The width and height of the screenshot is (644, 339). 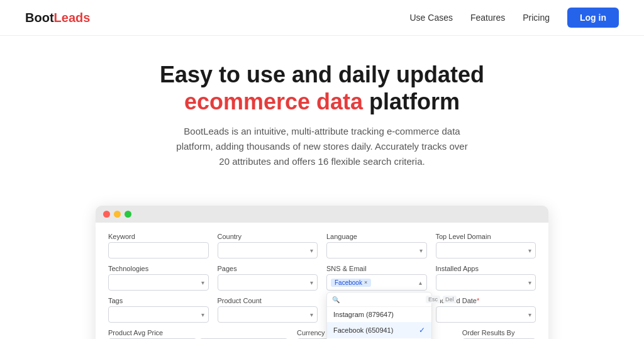 What do you see at coordinates (411, 102) in the screenshot?
I see `hero-title-line2: platform` at bounding box center [411, 102].